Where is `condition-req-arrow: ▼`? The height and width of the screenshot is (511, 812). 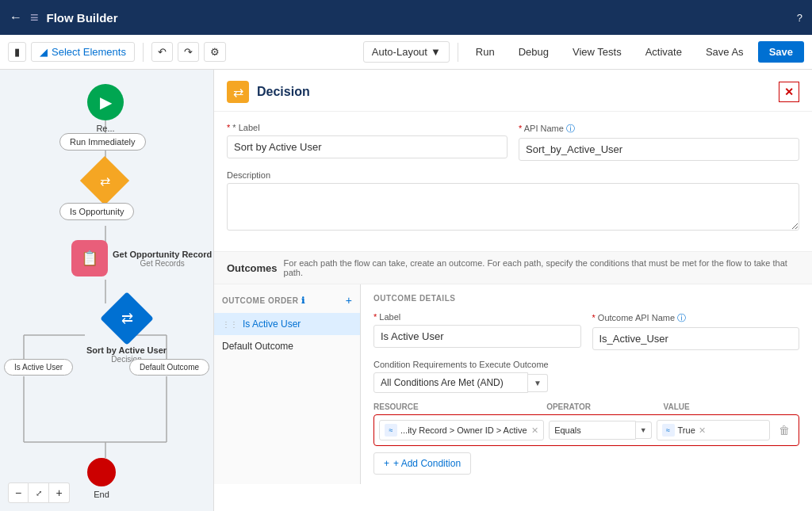 condition-req-arrow: ▼ is located at coordinates (538, 383).